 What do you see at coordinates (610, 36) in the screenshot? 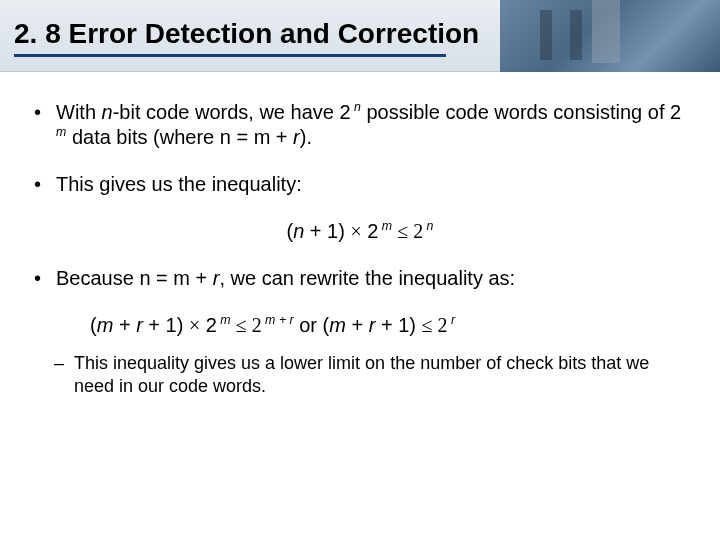
I see `header-decoration` at bounding box center [610, 36].